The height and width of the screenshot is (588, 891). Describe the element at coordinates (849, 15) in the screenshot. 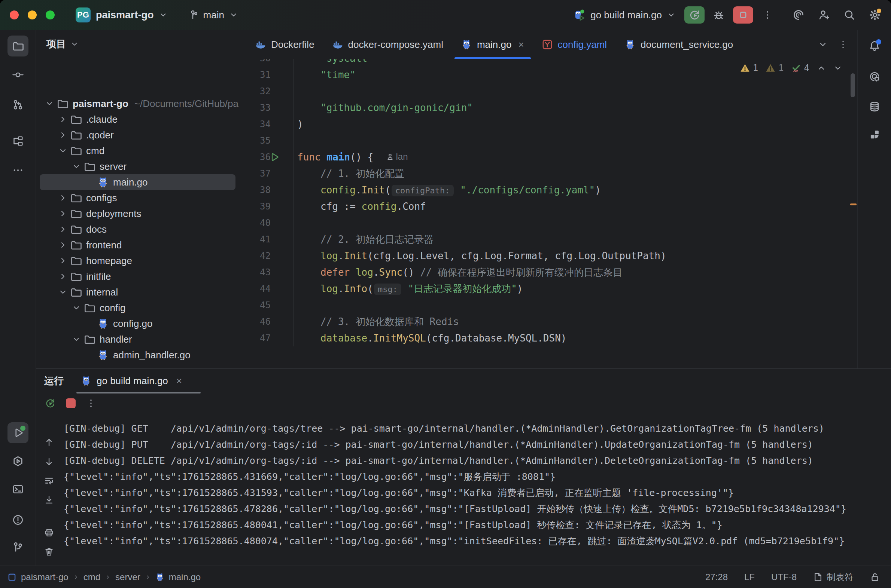

I see `search-everywhere-icon` at that location.